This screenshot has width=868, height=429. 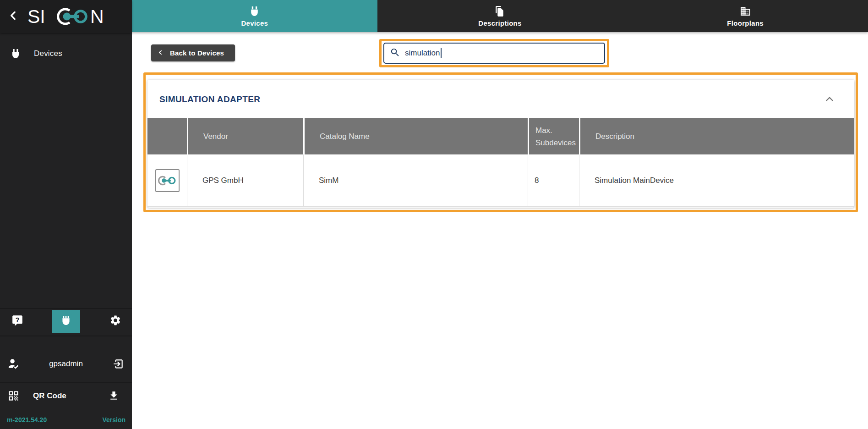 I want to click on back-to-devices-button: Back to Devices, so click(x=193, y=53).